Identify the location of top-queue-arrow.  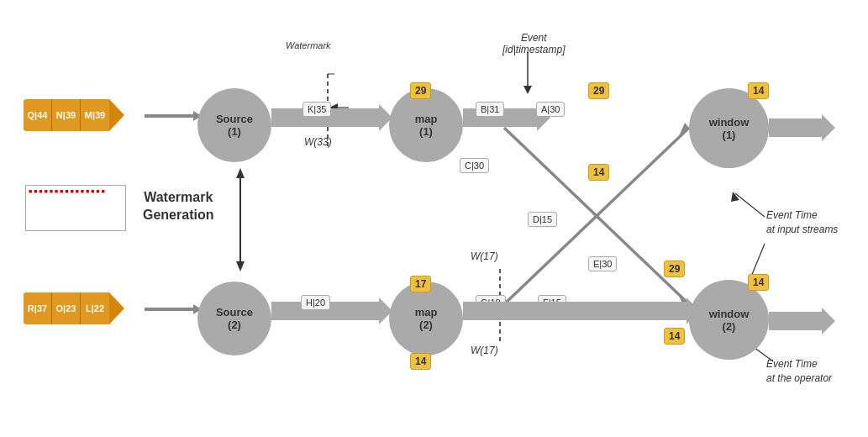
(117, 115).